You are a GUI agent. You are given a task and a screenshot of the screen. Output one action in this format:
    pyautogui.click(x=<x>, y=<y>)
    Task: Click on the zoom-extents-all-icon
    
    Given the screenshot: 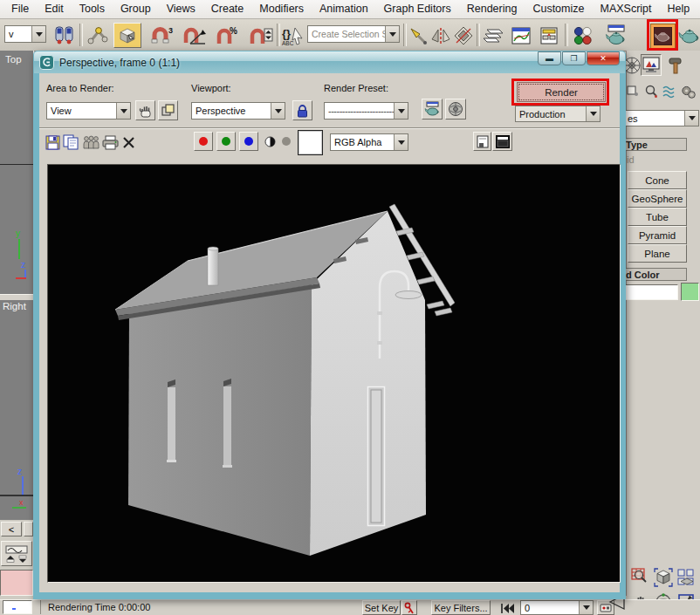 What is the action you would take?
    pyautogui.click(x=686, y=577)
    